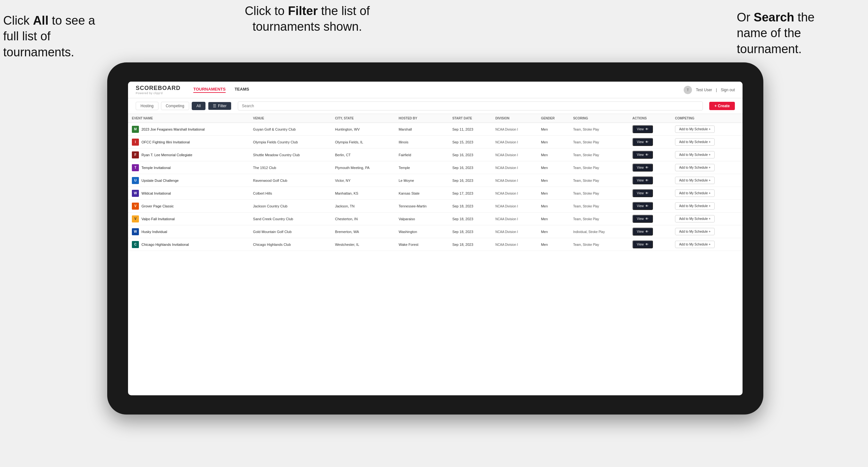 The image size is (868, 467). Describe the element at coordinates (422, 245) in the screenshot. I see `hosted-by-cell-9: Wake Forest` at that location.